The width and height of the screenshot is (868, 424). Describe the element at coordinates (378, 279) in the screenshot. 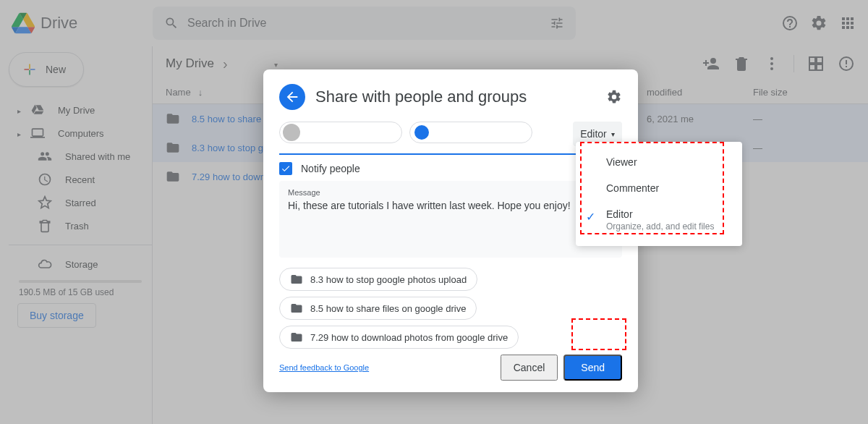

I see `attachment-chip: 8.3 how to stop google photos upload` at that location.